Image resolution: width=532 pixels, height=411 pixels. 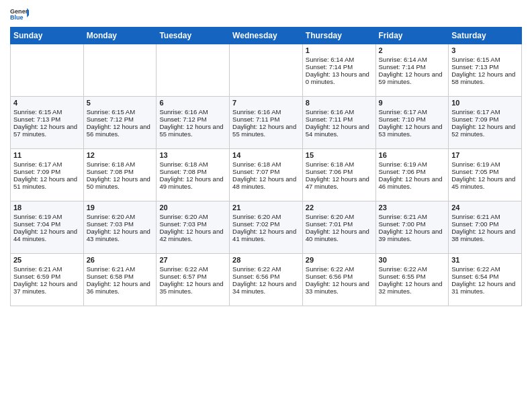 I want to click on day-number: 5, so click(x=120, y=103).